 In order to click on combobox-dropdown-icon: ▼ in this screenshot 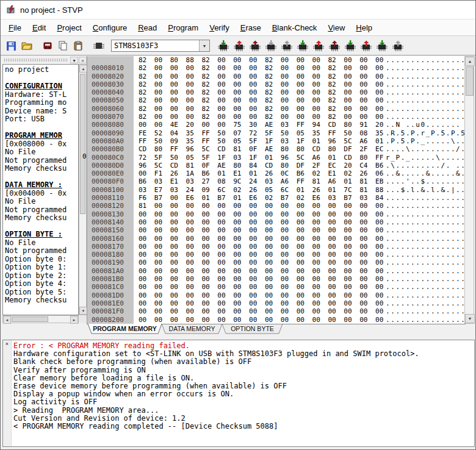, I will do `click(204, 46)`.